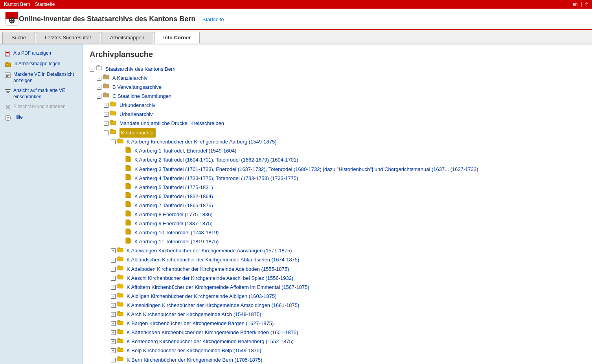 The width and height of the screenshot is (592, 364). Describe the element at coordinates (41, 78) in the screenshot. I see `sidebar-item-detailansicht: Markierte VE in Detailansicht anzeigen` at that location.